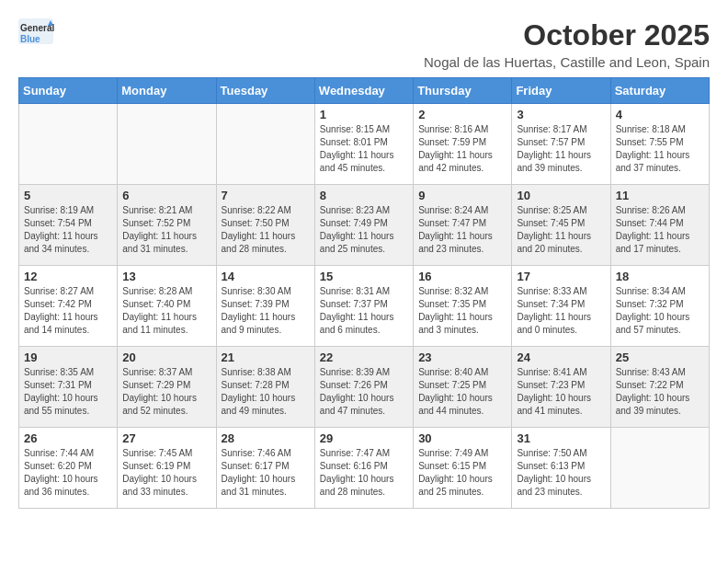 The height and width of the screenshot is (563, 728). I want to click on day-number: 16, so click(462, 276).